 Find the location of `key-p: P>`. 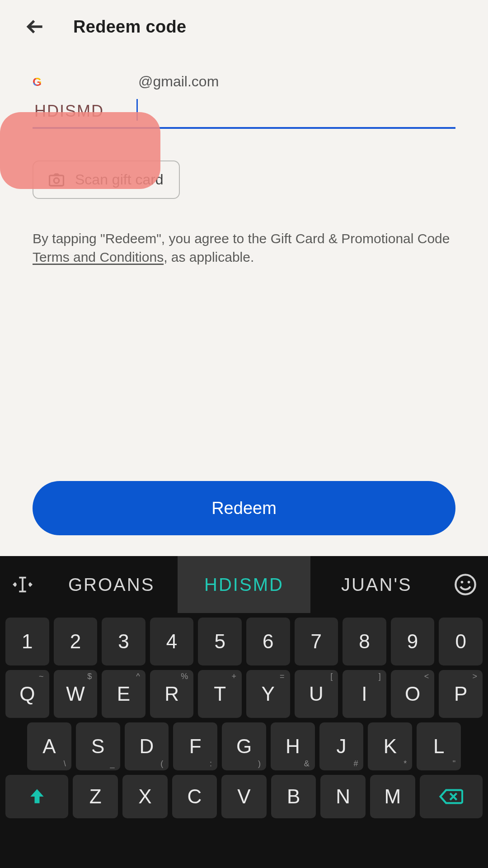

key-p: P> is located at coordinates (461, 694).